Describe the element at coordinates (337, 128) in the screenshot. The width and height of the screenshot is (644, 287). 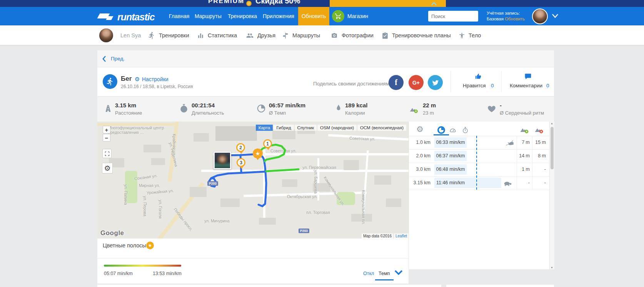
I see `layer-osm: OSM (народная)` at that location.